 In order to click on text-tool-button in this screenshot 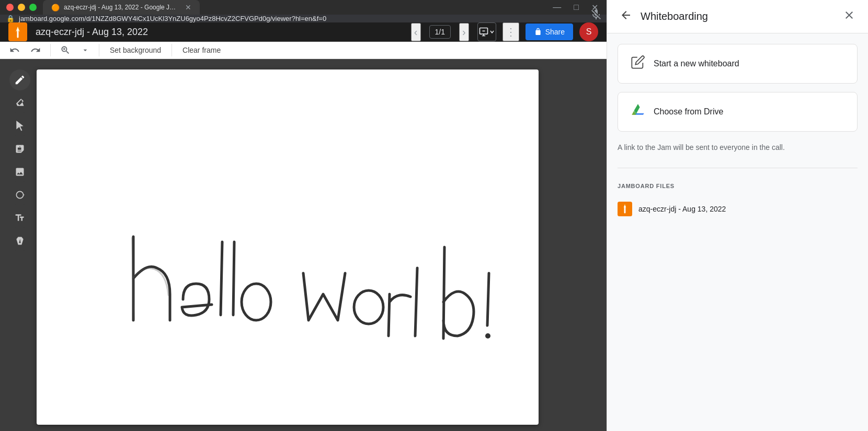, I will do `click(20, 218)`.